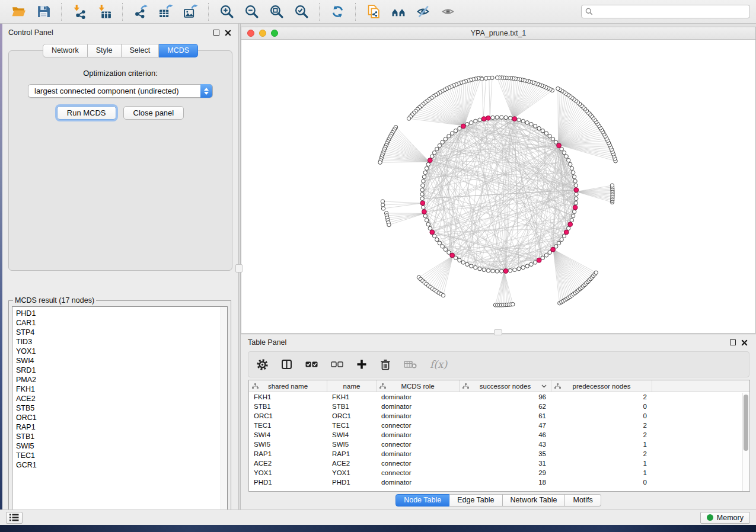 The width and height of the screenshot is (756, 532). I want to click on list-item: STP4, so click(120, 332).